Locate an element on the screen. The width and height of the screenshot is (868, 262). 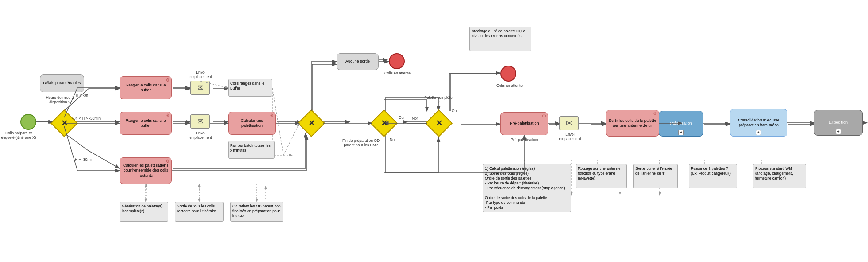
node-colis-ranges: Colis rangés dans le Buffer is located at coordinates (250, 88).